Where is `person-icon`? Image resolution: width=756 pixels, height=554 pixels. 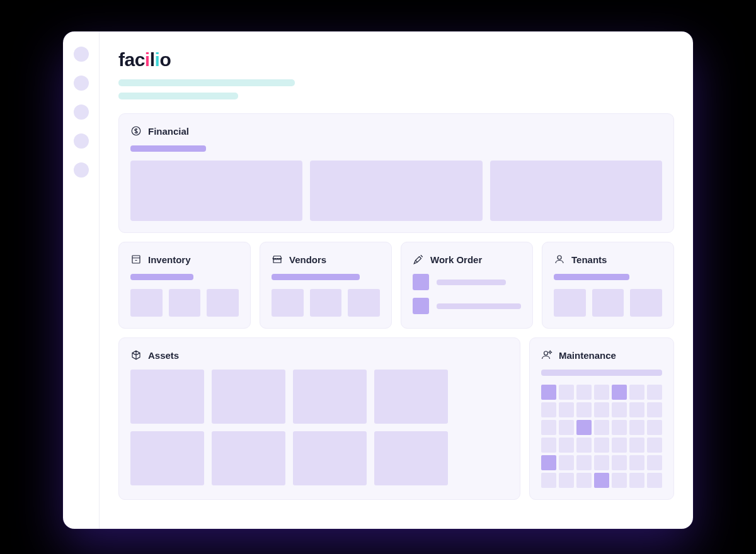 person-icon is located at coordinates (559, 259).